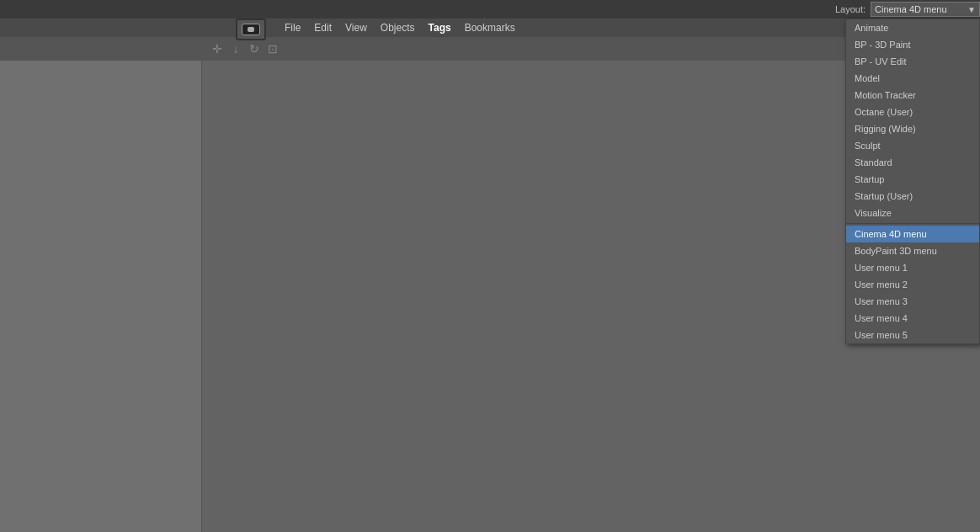 The image size is (980, 532). I want to click on menu-icon-box, so click(251, 29).